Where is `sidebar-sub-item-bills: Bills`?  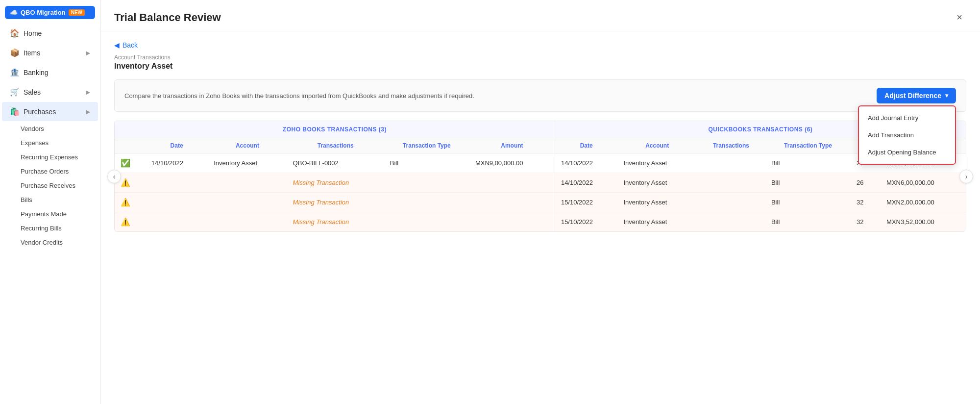 sidebar-sub-item-bills: Bills is located at coordinates (58, 200).